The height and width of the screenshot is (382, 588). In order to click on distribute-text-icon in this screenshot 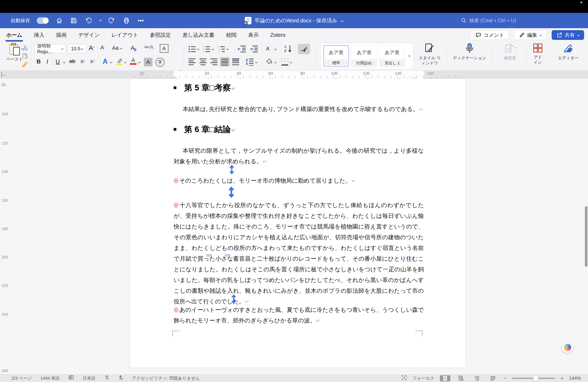, I will do `click(236, 62)`.